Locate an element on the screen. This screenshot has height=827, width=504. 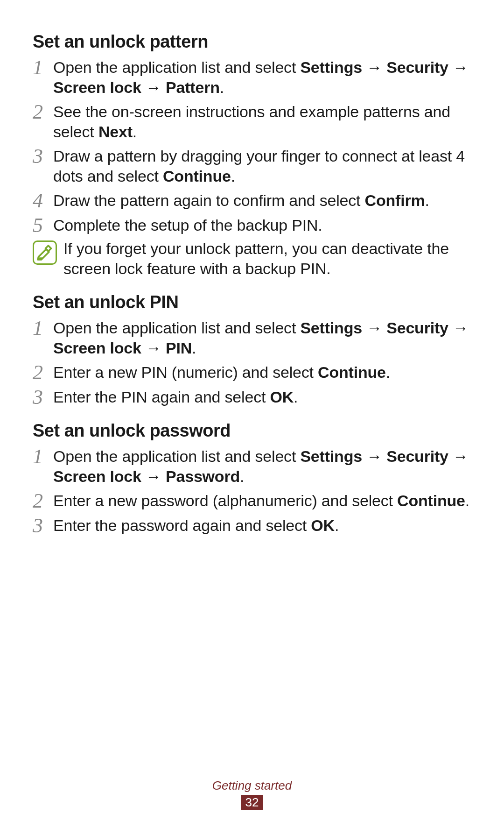
section-heading: Set an unlock PIN is located at coordinates (252, 303).